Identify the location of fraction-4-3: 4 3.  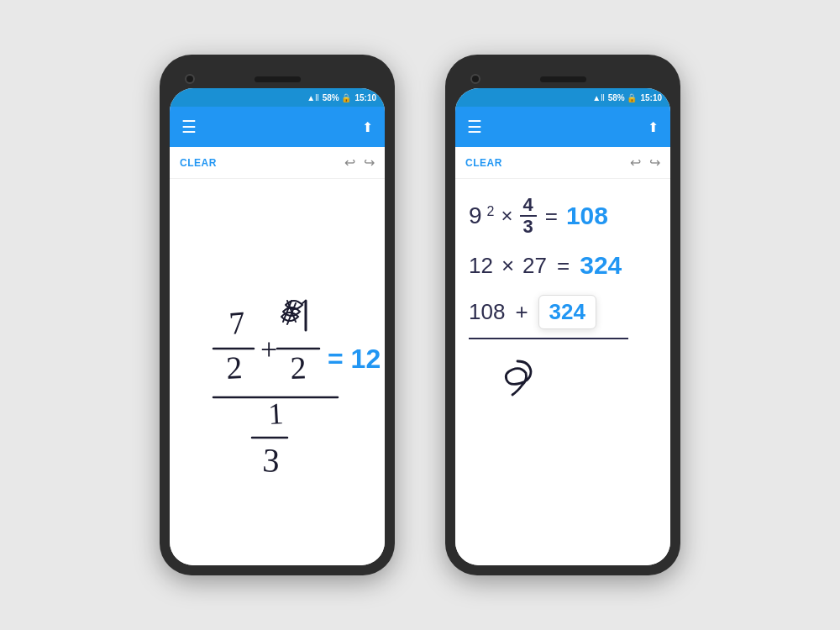
(528, 216).